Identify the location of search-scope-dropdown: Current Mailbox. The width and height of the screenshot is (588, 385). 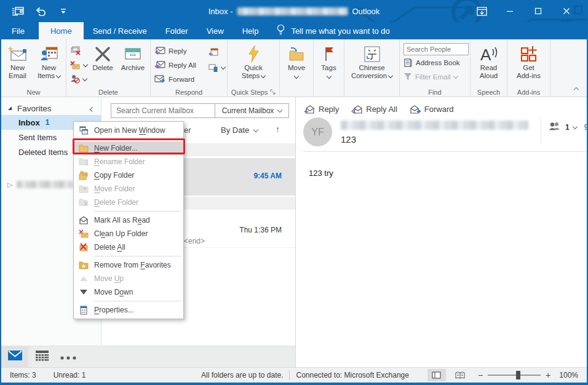
(252, 111).